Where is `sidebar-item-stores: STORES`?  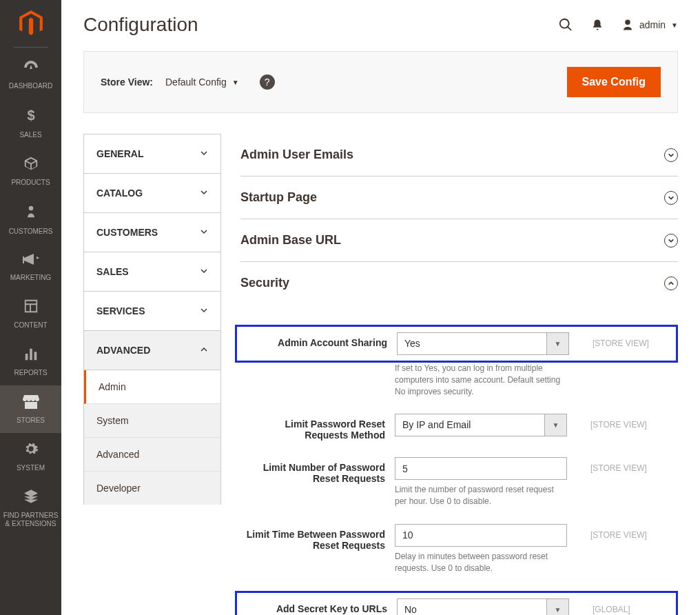 sidebar-item-stores: STORES is located at coordinates (30, 410).